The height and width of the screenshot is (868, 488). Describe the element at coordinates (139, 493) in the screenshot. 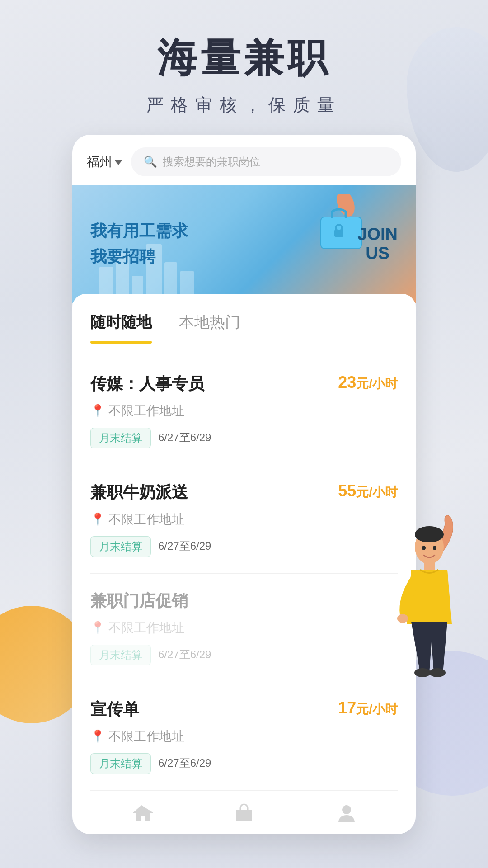

I see `job-2-title: 兼职牛奶派送` at that location.